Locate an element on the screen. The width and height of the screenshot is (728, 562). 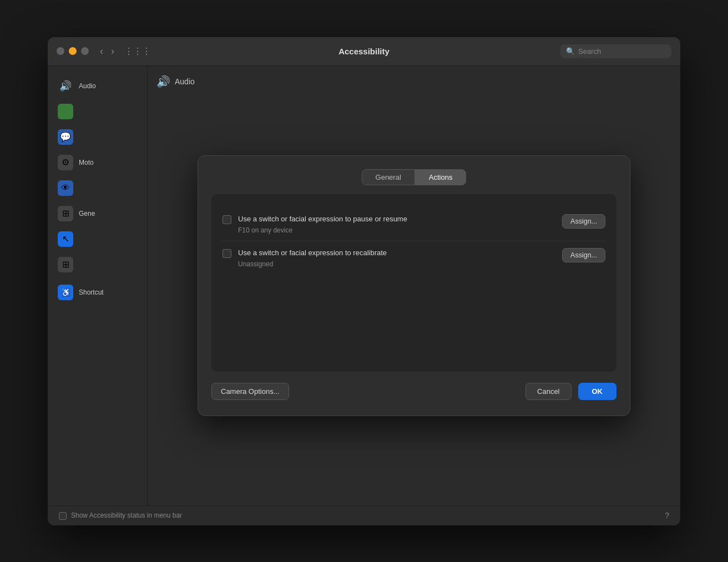
pointer-icon: ↖ is located at coordinates (65, 239).